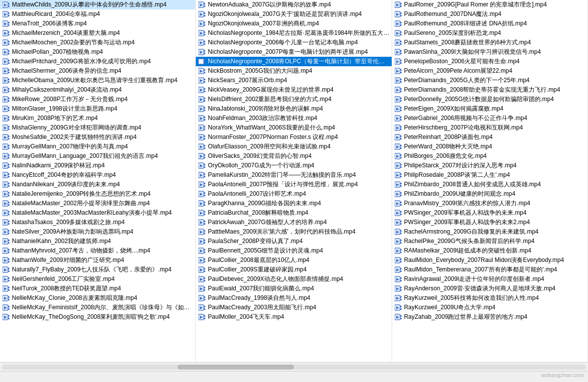  What do you see at coordinates (98, 100) in the screenshot?
I see `list-item: MikeRowe_2008P工作万岁－无分贵贱.mp4` at bounding box center [98, 100].